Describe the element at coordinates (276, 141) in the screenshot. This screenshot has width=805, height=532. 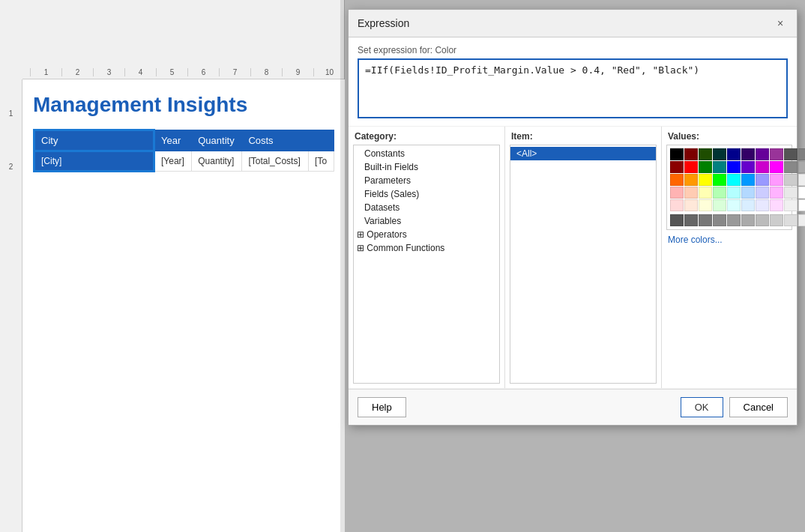
I see `costs-header: Costs` at that location.